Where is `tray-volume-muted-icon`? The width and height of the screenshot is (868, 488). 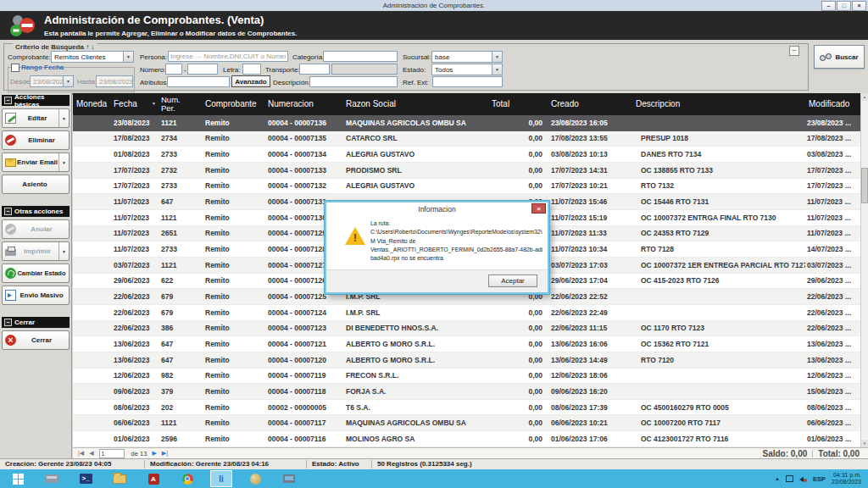
tray-volume-muted-icon is located at coordinates (804, 479).